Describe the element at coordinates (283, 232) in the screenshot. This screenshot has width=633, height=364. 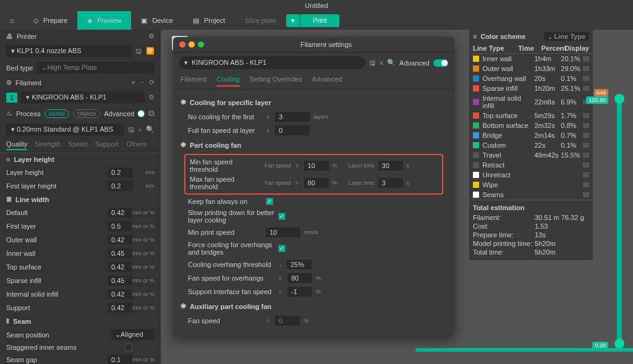
I see `min-print-speed-input: 10` at that location.